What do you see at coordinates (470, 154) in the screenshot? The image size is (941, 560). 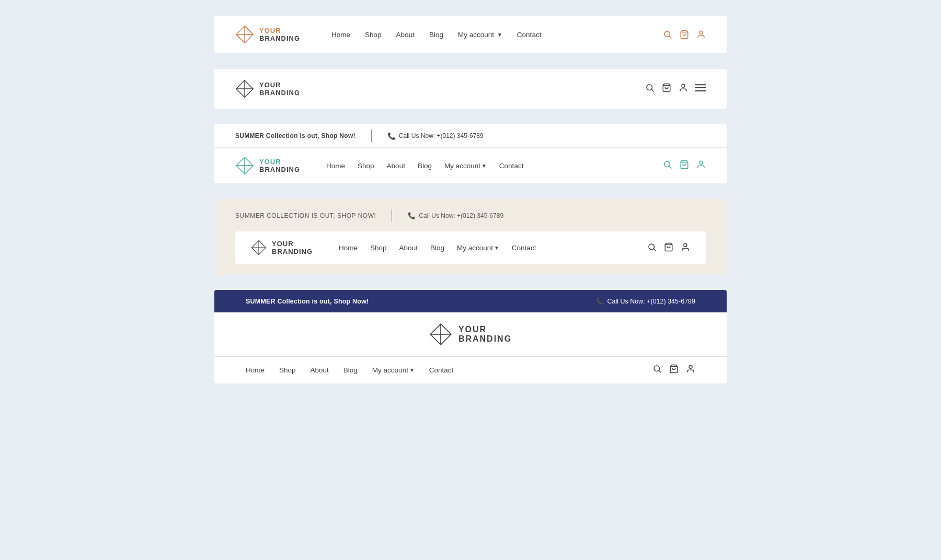 I see `nav-wrapper-3: SUMMER Collection is out, Shop Now! 📞 Ca…` at bounding box center [470, 154].